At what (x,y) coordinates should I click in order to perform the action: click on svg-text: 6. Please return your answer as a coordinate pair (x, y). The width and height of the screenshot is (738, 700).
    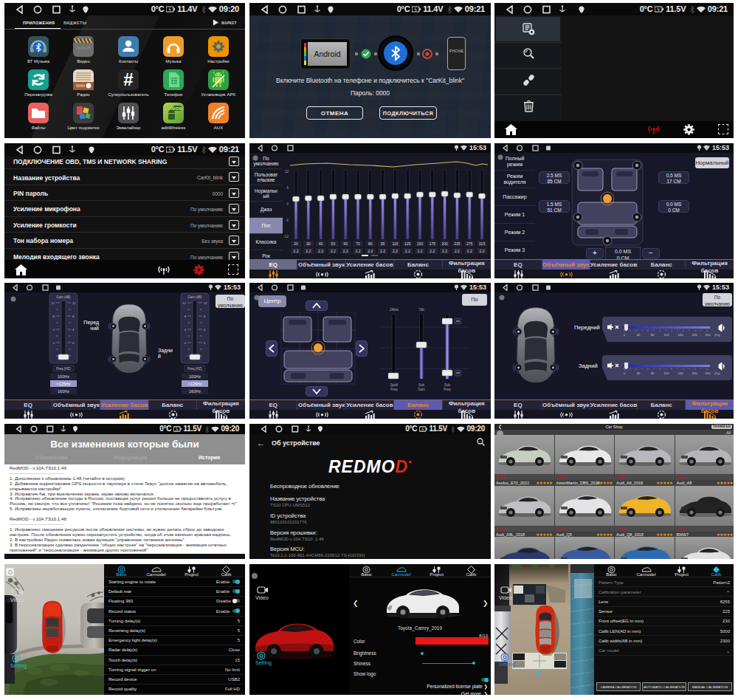
    Looking at the image, I should click on (288, 188).